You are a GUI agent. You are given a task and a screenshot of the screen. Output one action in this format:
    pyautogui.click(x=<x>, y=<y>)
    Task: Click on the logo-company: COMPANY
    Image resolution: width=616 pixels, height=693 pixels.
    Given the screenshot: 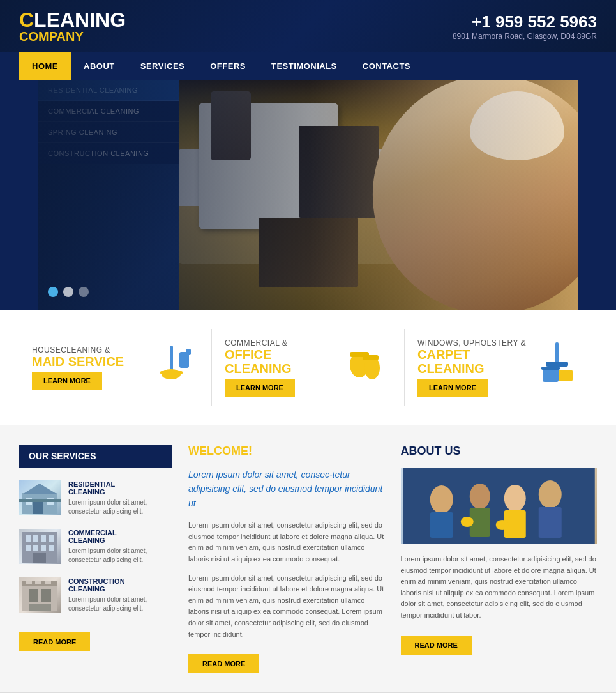 What is the action you would take?
    pyautogui.click(x=73, y=36)
    